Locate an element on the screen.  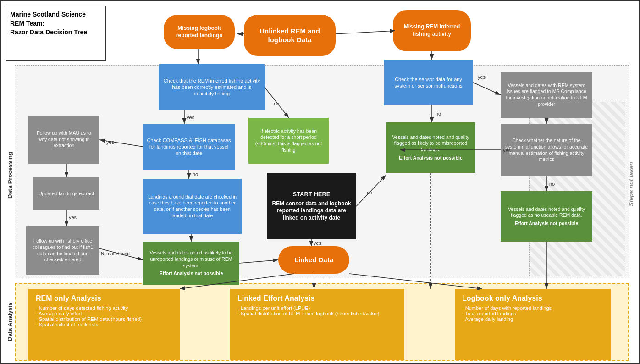
linked-effort-list: Landings per unit effort (LPUE) Spatial … is located at coordinates (317, 311).